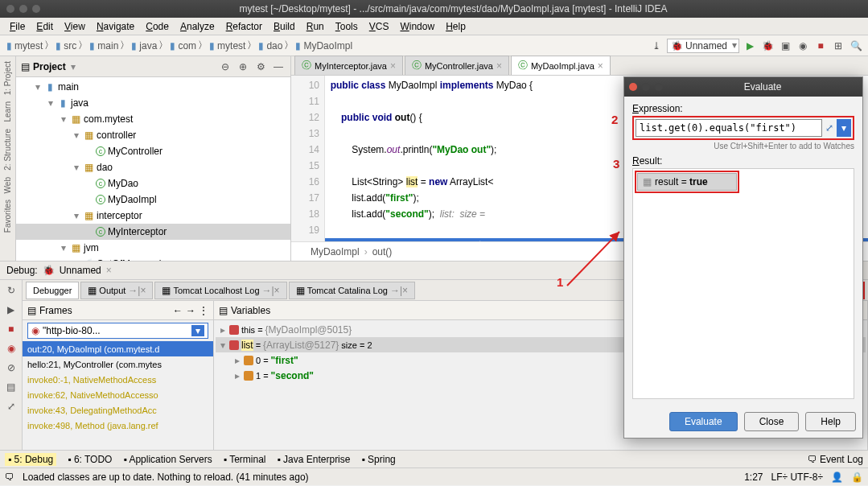  I want to click on editor-tab: ⓒMyController.java ×, so click(457, 65).